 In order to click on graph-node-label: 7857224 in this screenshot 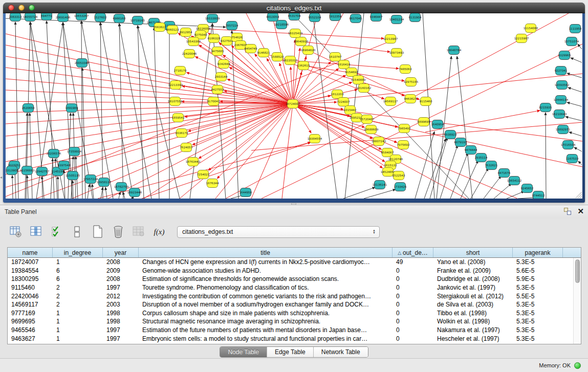, I will do `click(232, 26)`.